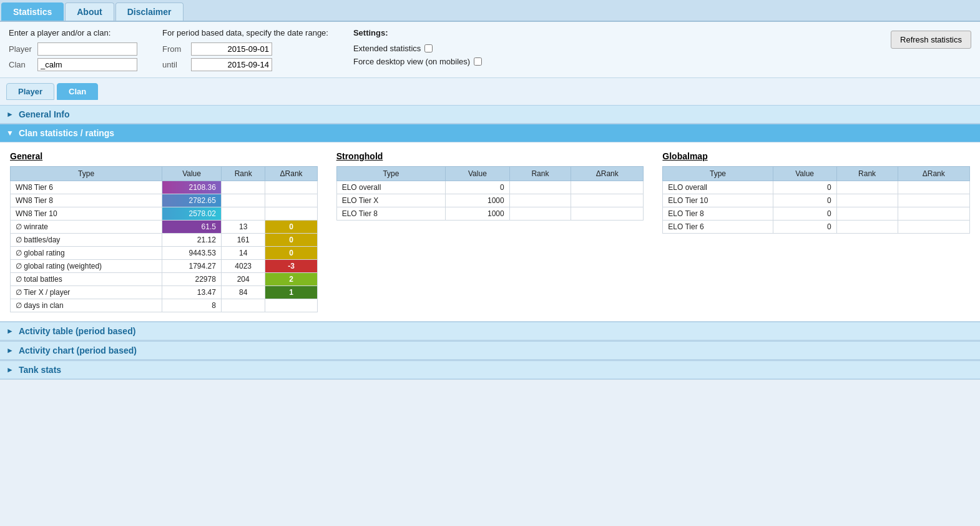 The height and width of the screenshot is (526, 980). I want to click on activity-table-section: ► Activity table (period based), so click(490, 331).